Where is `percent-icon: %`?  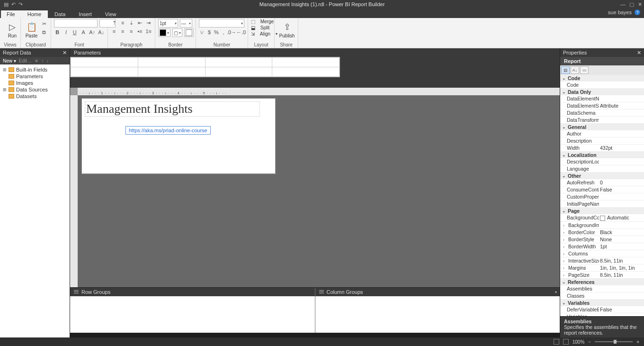
percent-icon: % is located at coordinates (216, 32).